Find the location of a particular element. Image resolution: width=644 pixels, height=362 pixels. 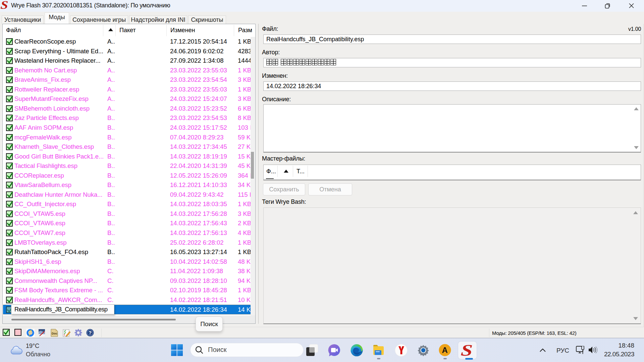

svg-text: Doc is located at coordinates (54, 334).